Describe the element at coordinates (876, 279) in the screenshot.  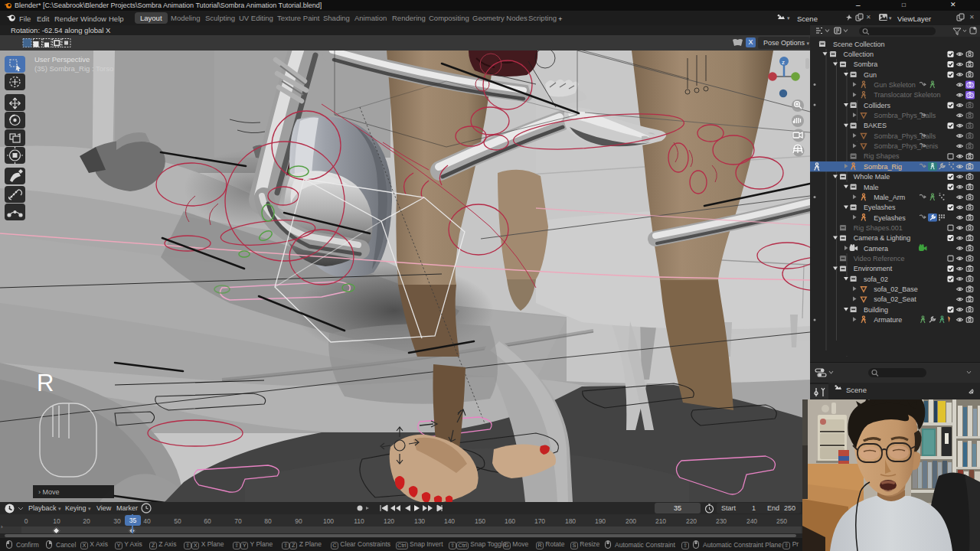
I see `svg-text: sofa_02` at that location.